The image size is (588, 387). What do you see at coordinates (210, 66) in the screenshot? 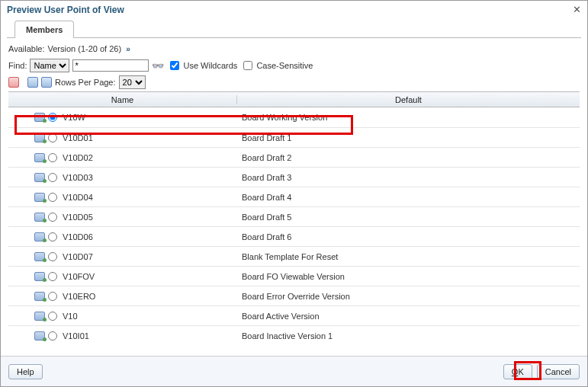
I see `use-wildcards-label: Use Wildcards` at bounding box center [210, 66].